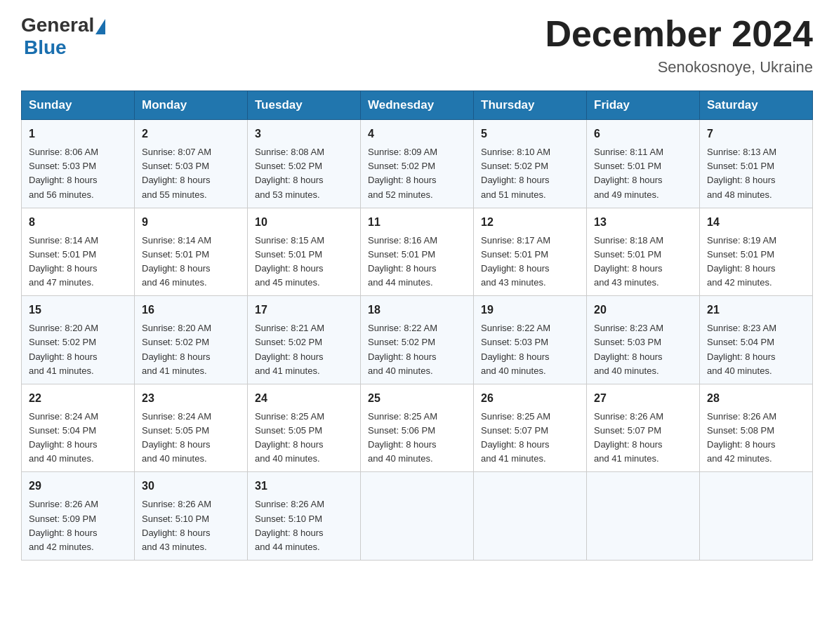 The width and height of the screenshot is (834, 644). Describe the element at coordinates (417, 398) in the screenshot. I see `day-number: 25` at that location.